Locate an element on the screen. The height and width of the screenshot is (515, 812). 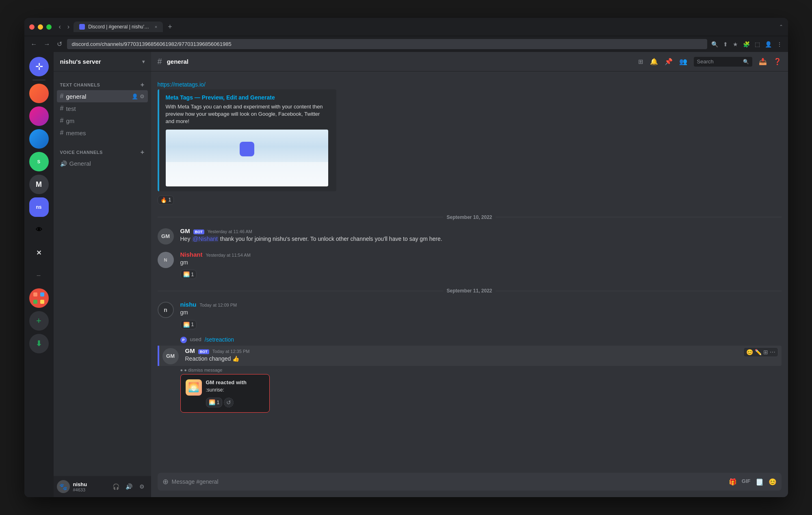
attach-file-button: ⊕ is located at coordinates (166, 482).